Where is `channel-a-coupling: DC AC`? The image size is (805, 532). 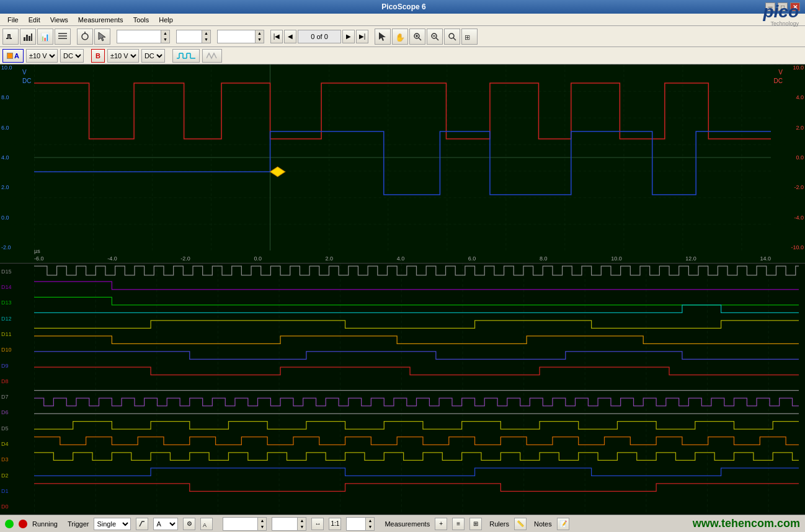
channel-a-coupling: DC AC is located at coordinates (72, 56).